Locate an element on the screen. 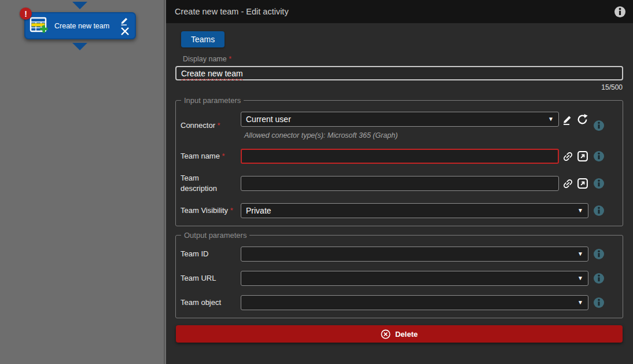 Image resolution: width=633 pixels, height=364 pixels. display-name-input: Create new team is located at coordinates (399, 73).